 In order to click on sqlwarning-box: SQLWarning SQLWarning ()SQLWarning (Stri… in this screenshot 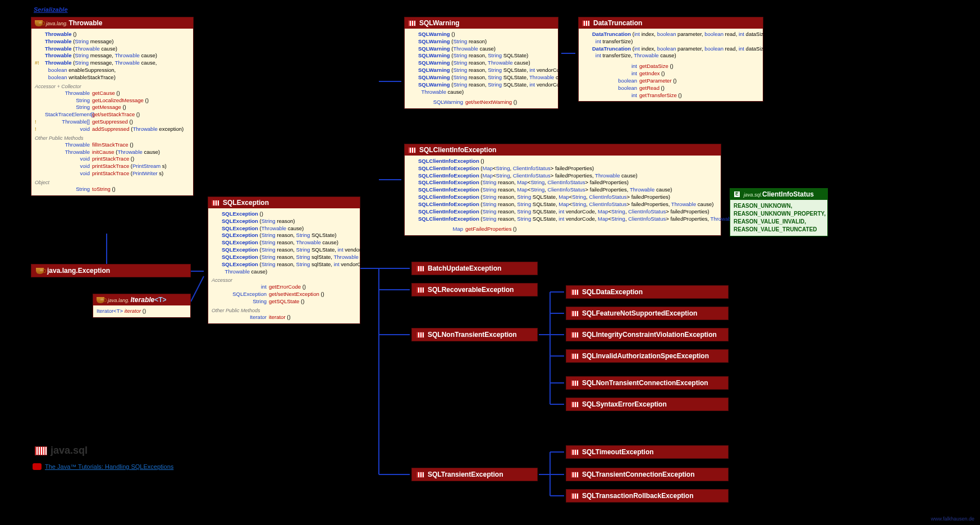, I will do `click(482, 63)`.